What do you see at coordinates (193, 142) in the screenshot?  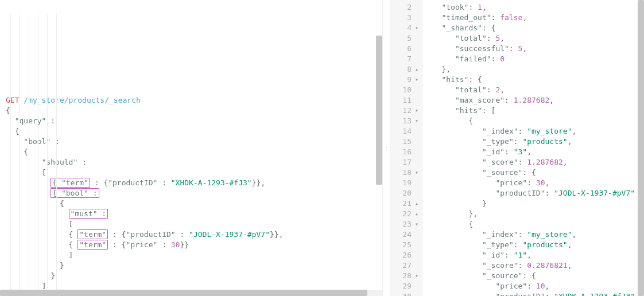 I see `code-line: "bool" :` at bounding box center [193, 142].